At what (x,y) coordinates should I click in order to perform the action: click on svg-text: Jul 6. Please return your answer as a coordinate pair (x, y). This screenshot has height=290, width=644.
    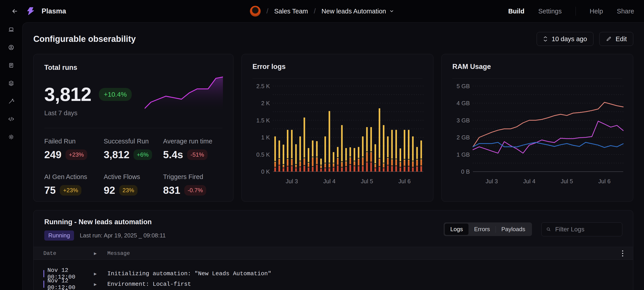
    Looking at the image, I should click on (404, 181).